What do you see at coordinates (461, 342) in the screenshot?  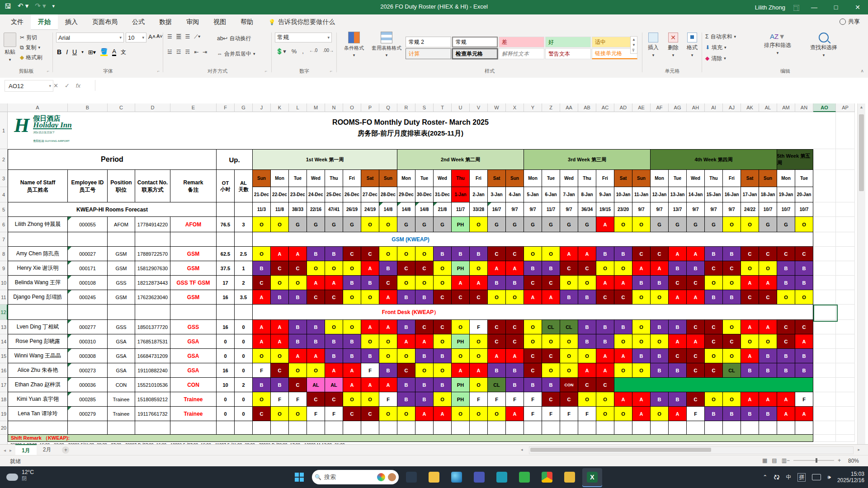 I see `shift-cell: PH` at bounding box center [461, 342].